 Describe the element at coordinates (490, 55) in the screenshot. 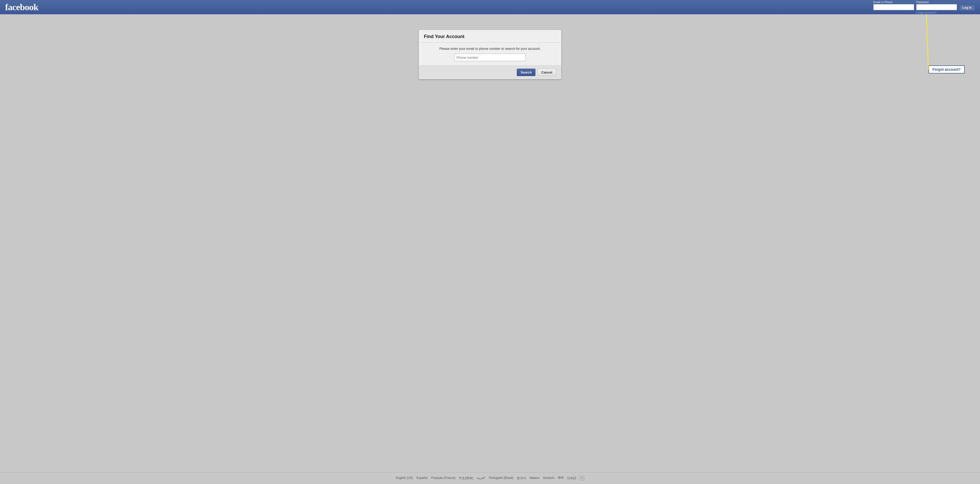

I see `find-account-card: Find Your Account Please enter your emai…` at that location.